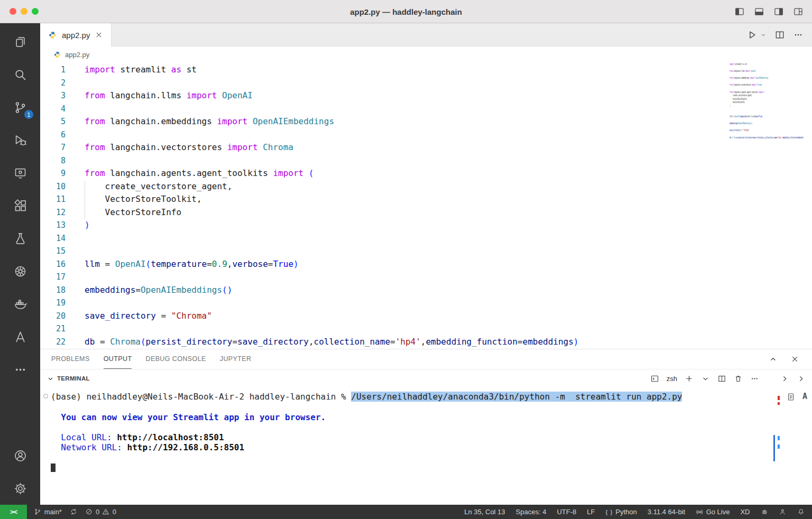 The height and width of the screenshot is (519, 812). Describe the element at coordinates (20, 369) in the screenshot. I see `activity-bar-item-additional-views` at that location.